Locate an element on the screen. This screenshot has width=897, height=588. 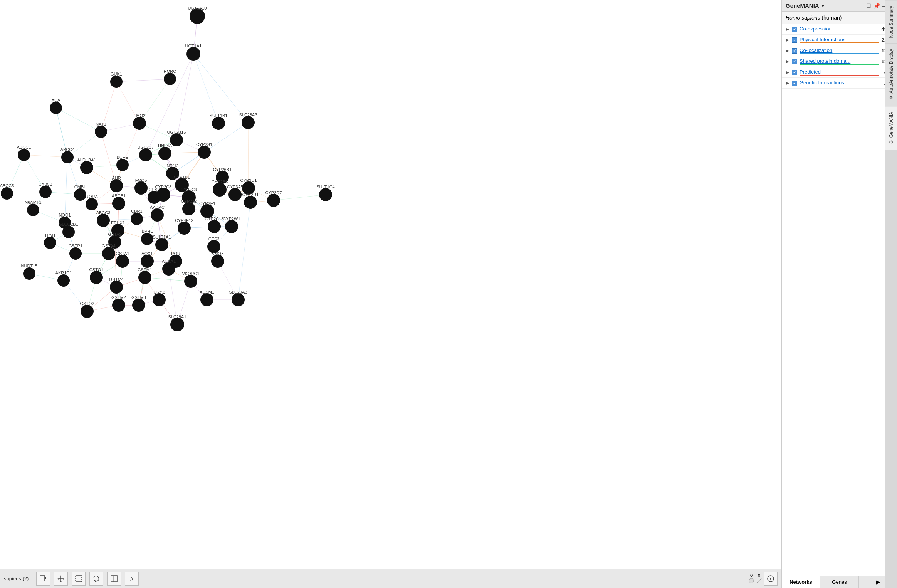
physical-label: Physical Interactions is located at coordinates (839, 40).